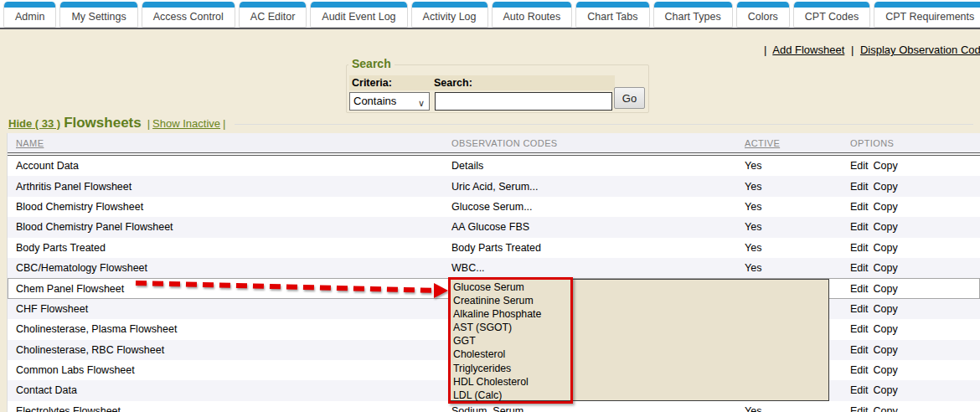 This screenshot has height=412, width=980. I want to click on table-row: CBC/Hematology Flowsheet WBC... Yes Edit…, so click(494, 268).